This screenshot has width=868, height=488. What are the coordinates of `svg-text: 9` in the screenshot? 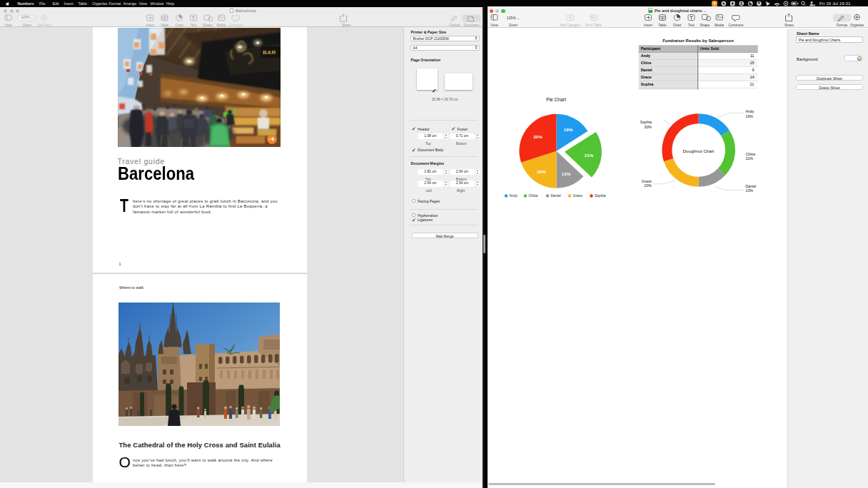 It's located at (754, 70).